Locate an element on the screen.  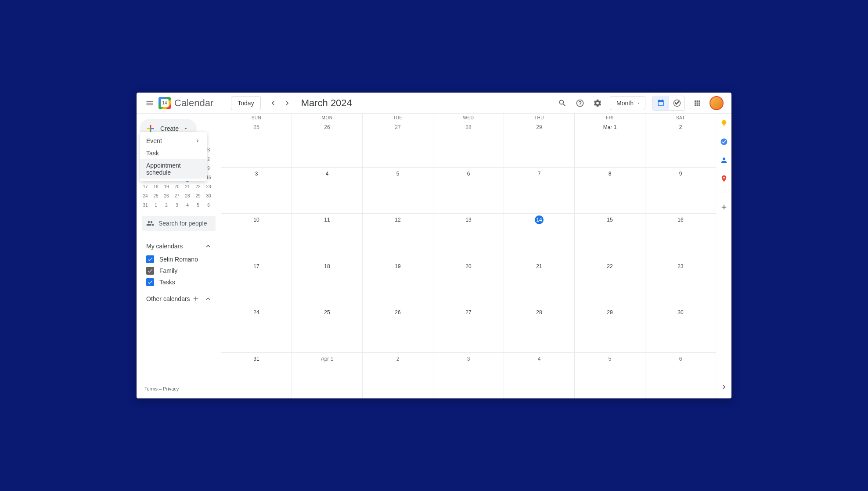
day-cell: 16 is located at coordinates (681, 237).